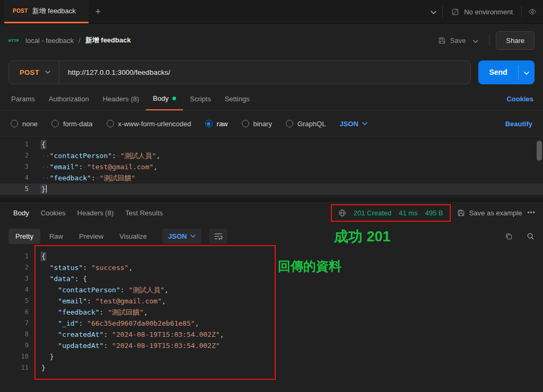 Image resolution: width=543 pixels, height=392 pixels. Describe the element at coordinates (515, 40) in the screenshot. I see `share-button: Share` at that location.